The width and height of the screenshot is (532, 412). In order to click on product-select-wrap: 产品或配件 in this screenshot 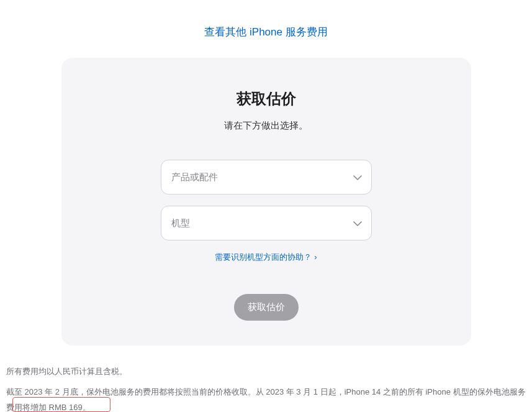, I will do `click(266, 177)`.